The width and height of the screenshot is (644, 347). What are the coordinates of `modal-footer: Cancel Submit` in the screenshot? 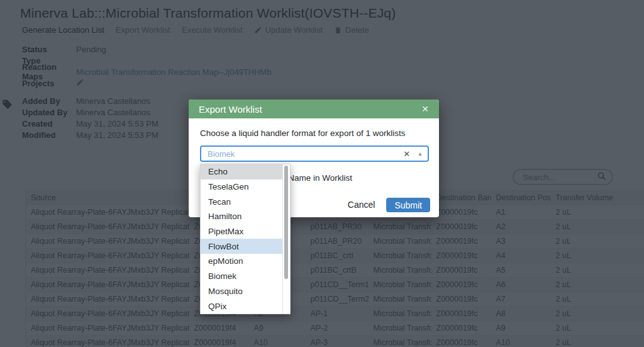 It's located at (389, 205).